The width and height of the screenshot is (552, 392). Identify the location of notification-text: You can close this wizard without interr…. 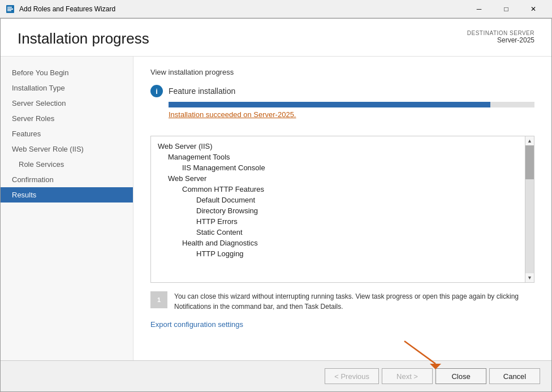
(354, 301).